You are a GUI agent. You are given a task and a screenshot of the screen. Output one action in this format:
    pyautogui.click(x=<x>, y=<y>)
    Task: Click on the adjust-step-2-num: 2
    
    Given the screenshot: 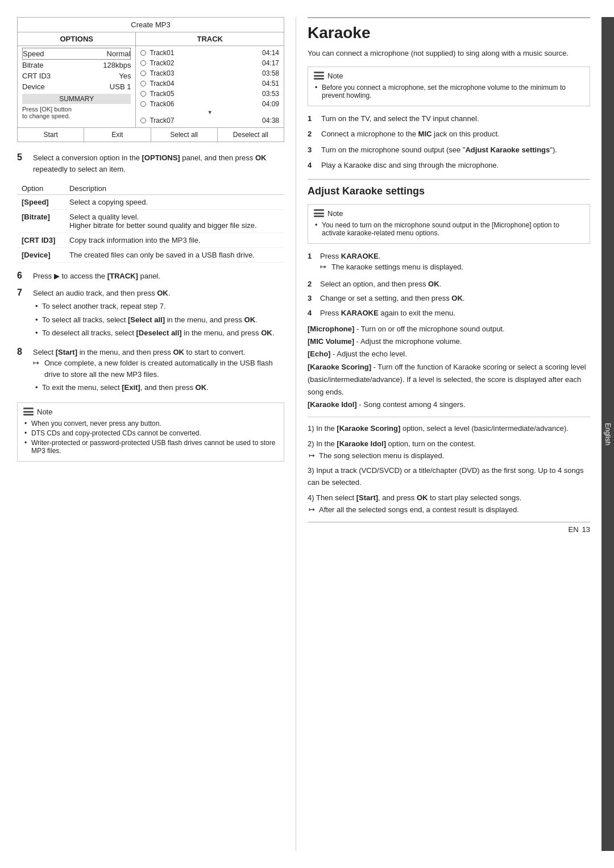 What is the action you would take?
    pyautogui.click(x=312, y=284)
    